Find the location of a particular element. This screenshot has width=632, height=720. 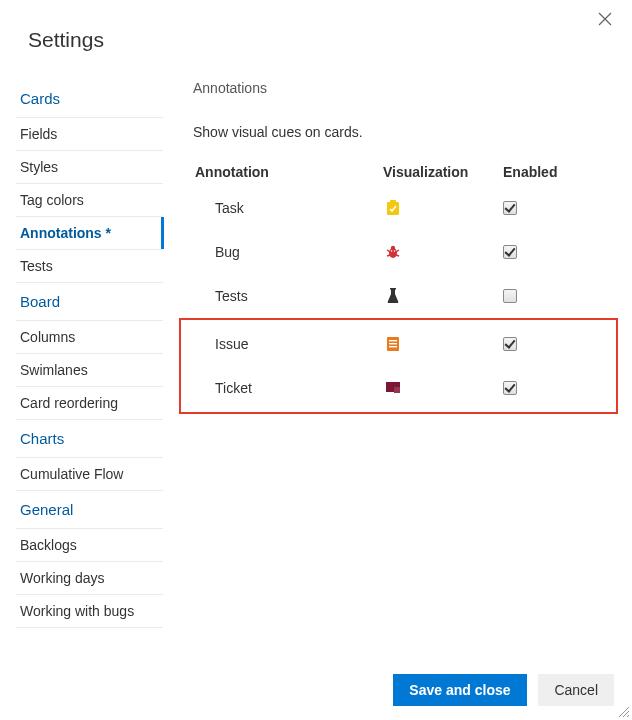

sidebar-item: Tests is located at coordinates (90, 266).